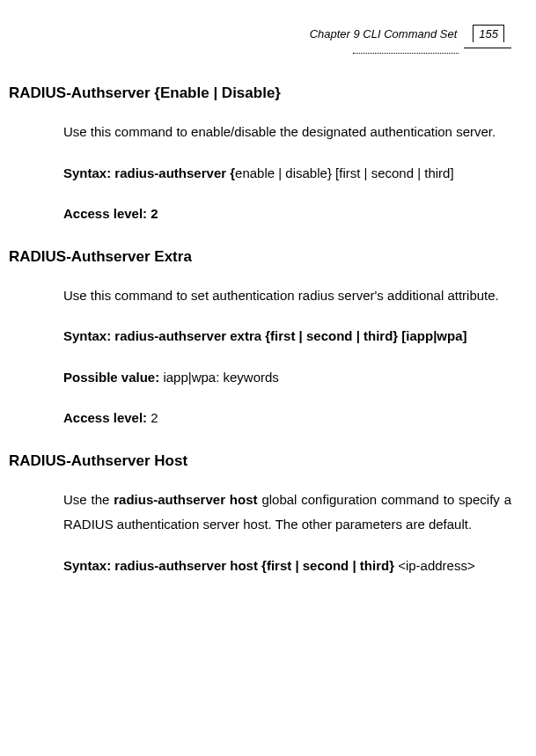 The image size is (536, 756). I want to click on syntax-text: Syntax: radius-authserver extra {first |…, so click(287, 336).